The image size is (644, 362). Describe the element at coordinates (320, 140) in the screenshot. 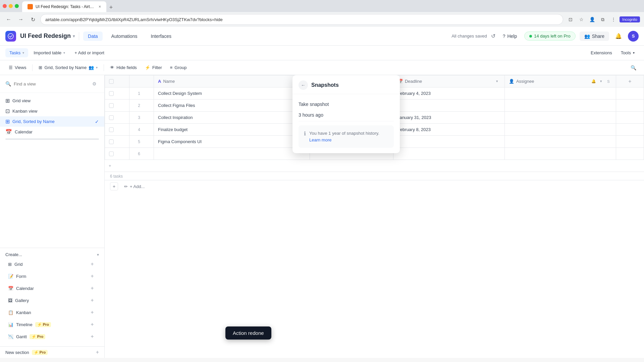

I see `learn-more-link: Learn more` at that location.